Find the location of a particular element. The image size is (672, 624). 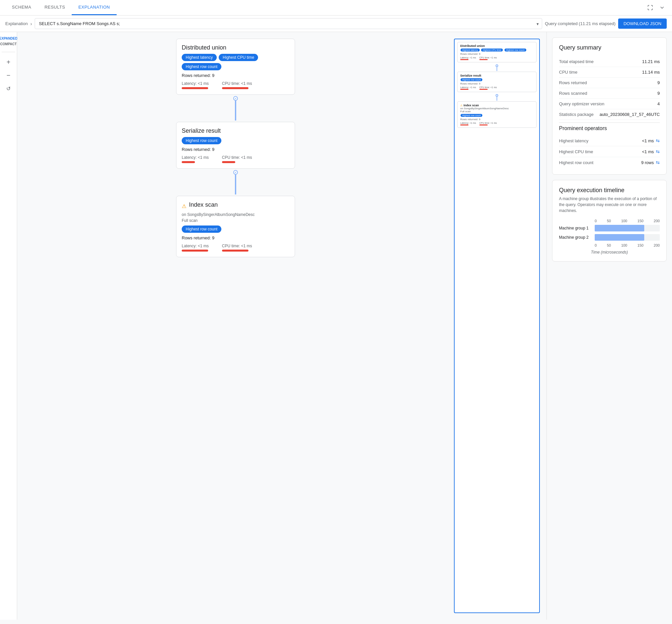

compact-view-btn: COMPACT is located at coordinates (9, 44).